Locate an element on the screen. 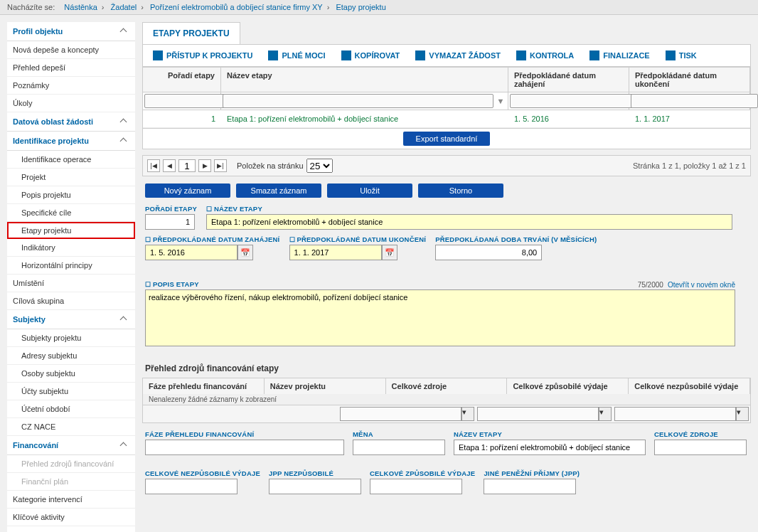 This screenshot has width=758, height=532. sidebar-section-identifikace: Identifikace projektu is located at coordinates (71, 141).